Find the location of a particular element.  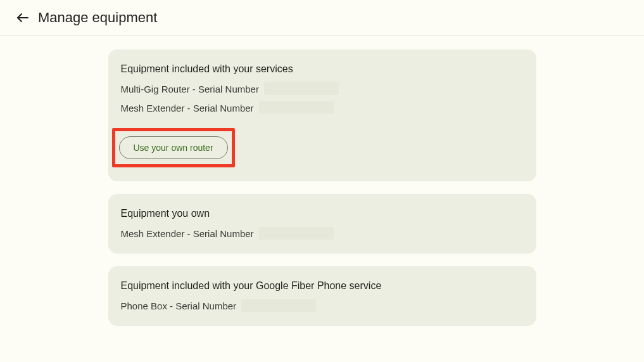

card-title: Equipment included with your Google Fibe… is located at coordinates (322, 286).